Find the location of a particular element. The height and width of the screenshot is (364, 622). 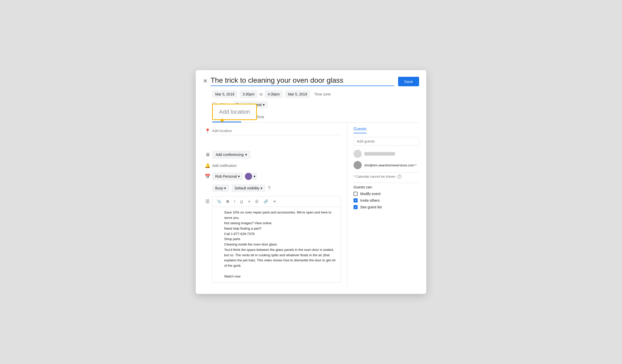

guests-can-label: Guests can: is located at coordinates (386, 187).